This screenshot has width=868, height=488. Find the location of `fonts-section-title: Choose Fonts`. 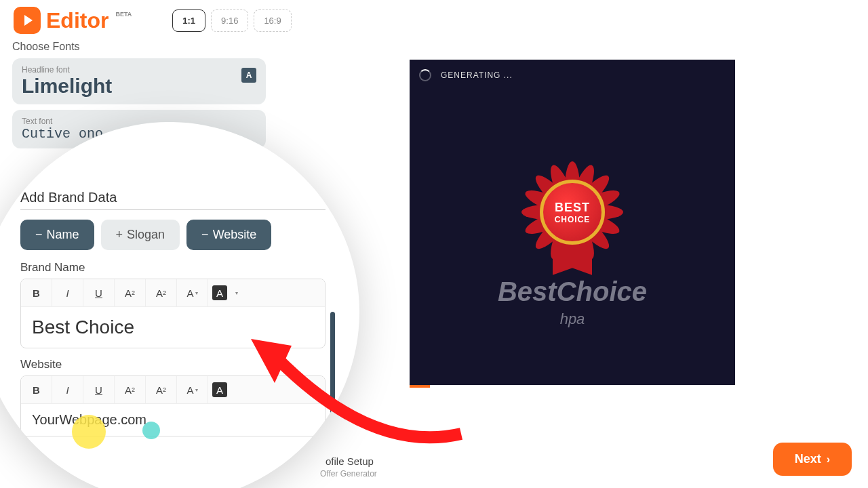

fonts-section-title: Choose Fonts is located at coordinates (139, 47).